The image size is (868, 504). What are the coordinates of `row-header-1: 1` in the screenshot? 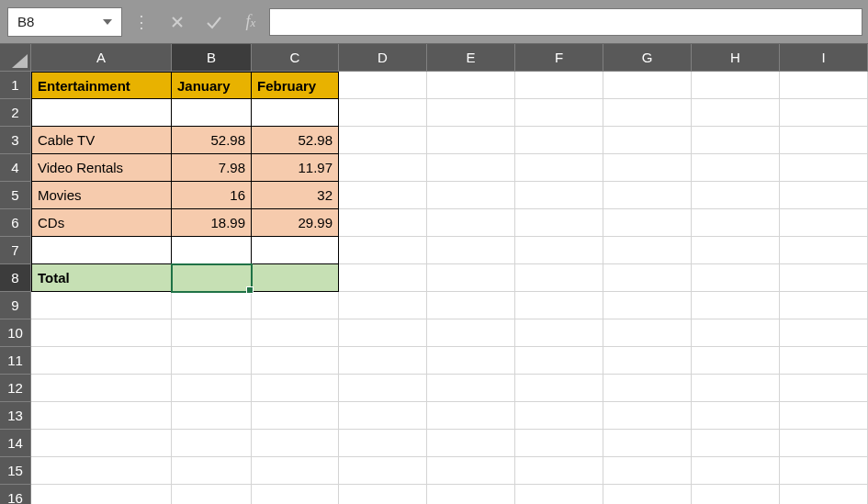 It's located at (16, 85).